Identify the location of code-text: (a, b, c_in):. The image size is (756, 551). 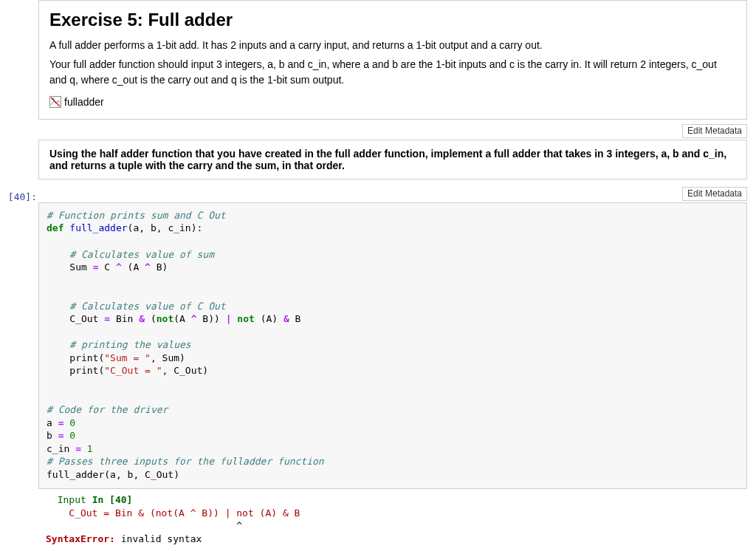
(165, 227).